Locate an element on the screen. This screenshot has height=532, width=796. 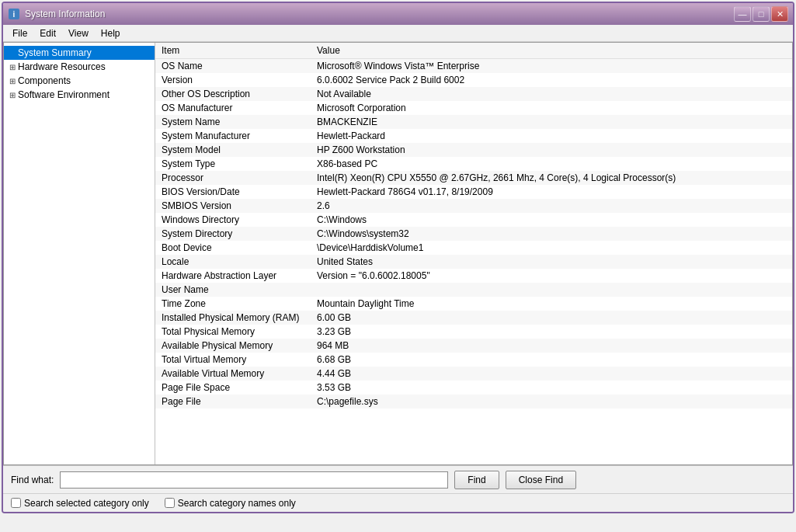
find-input is located at coordinates (254, 480).